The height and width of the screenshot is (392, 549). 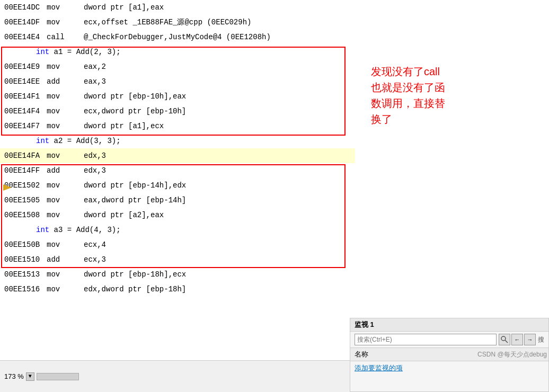 I want to click on search-bar: ← → 搜, so click(x=449, y=340).